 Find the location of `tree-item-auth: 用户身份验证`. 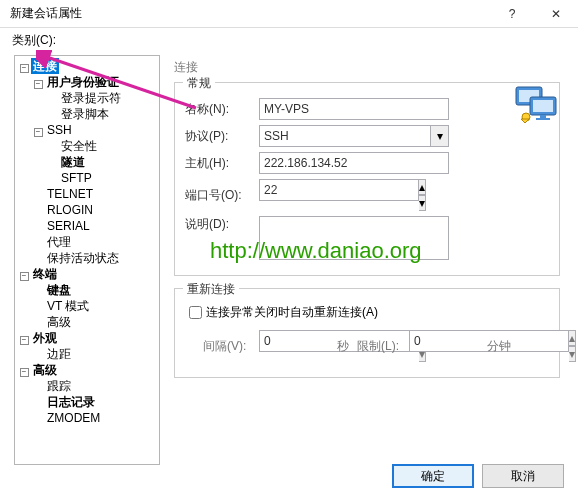

tree-item-auth: 用户身份验证 is located at coordinates (83, 82).